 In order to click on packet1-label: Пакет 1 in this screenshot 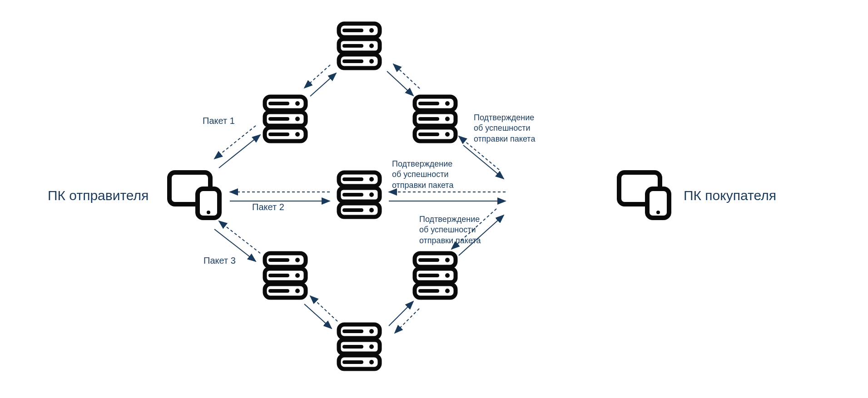, I will do `click(219, 121)`.